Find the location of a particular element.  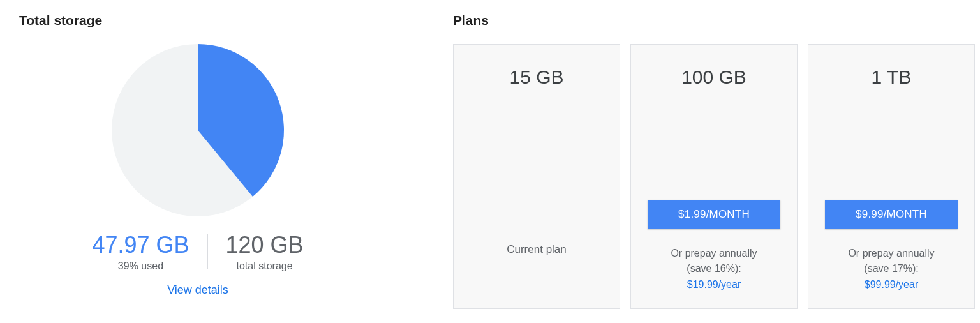

storage-used-block: 47.97 GB 39% used is located at coordinates (140, 252).